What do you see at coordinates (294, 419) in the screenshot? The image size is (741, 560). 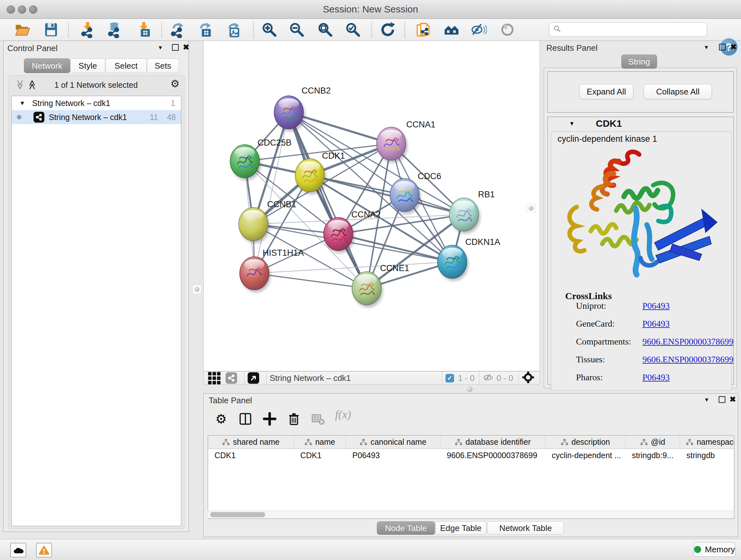 I see `delete-columns-trash-icon` at bounding box center [294, 419].